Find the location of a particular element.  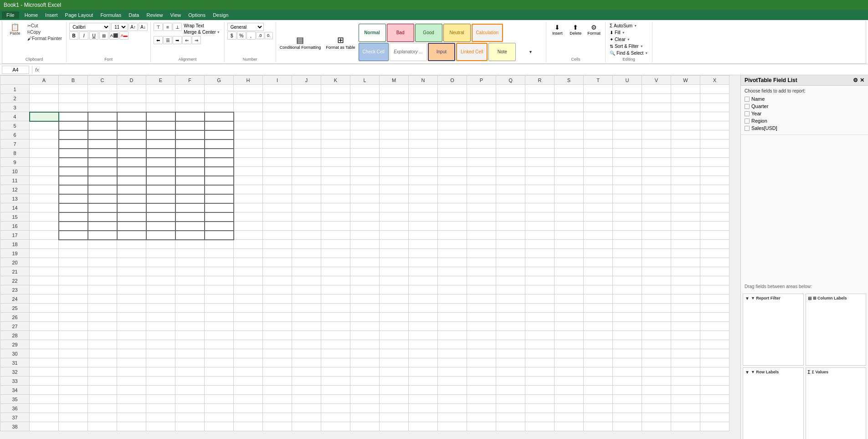

cell-M2 is located at coordinates (394, 98).